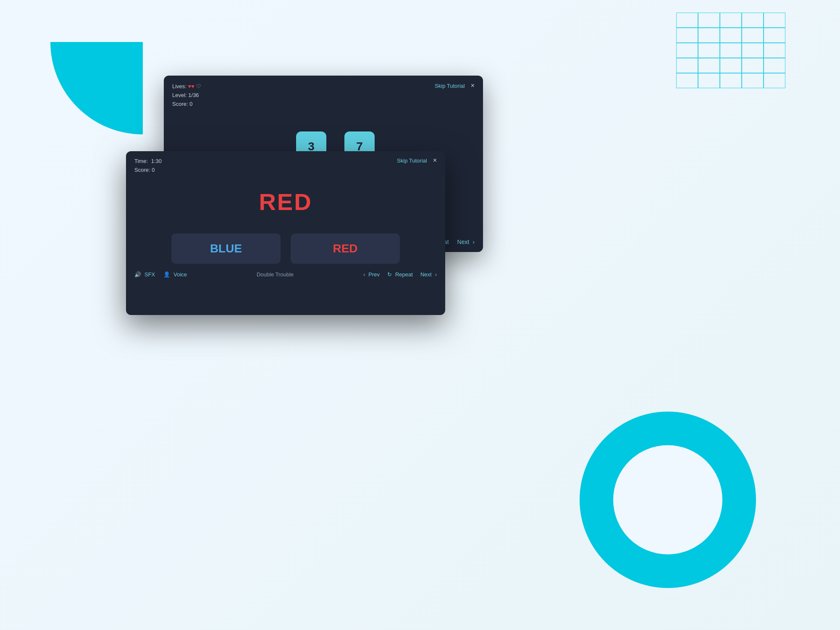 The image size is (840, 630). I want to click on answer-buttons-container: BLUE RED, so click(286, 249).